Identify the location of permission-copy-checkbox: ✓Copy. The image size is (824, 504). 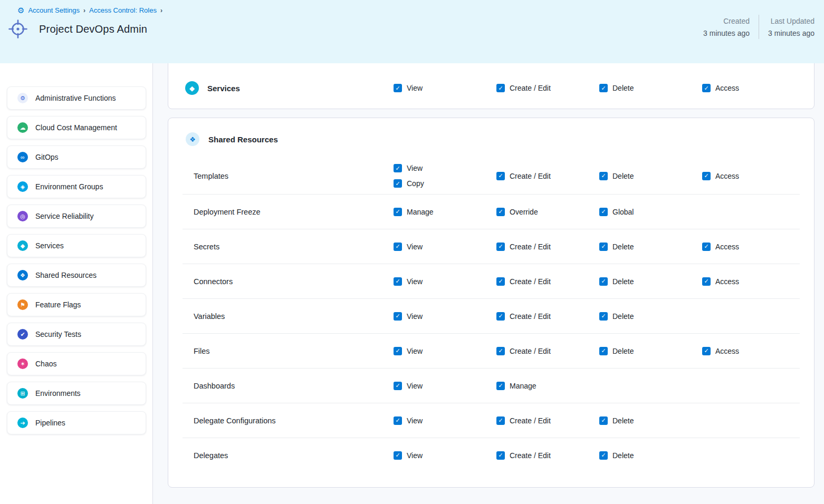
(409, 183).